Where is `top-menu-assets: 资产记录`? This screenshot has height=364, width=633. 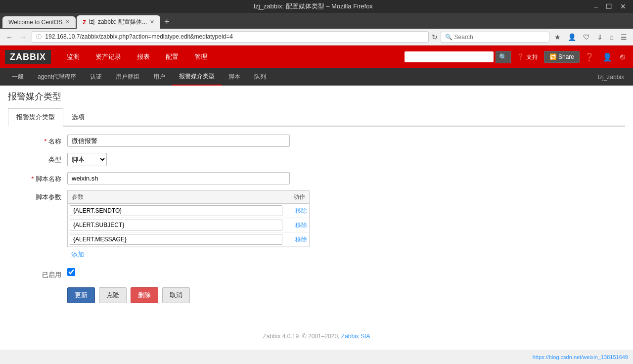 top-menu-assets: 资产记录 is located at coordinates (108, 57).